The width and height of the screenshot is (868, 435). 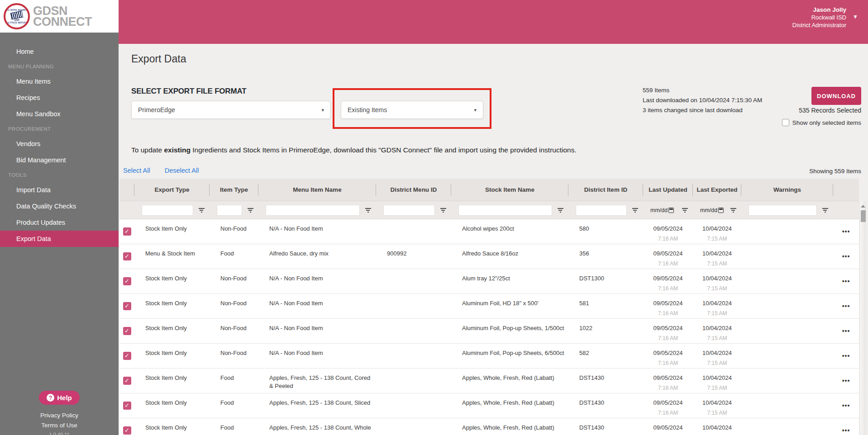 What do you see at coordinates (493, 22) in the screenshot?
I see `top-header-bar: Jason Jolly Rockwall ISD District Admini…` at bounding box center [493, 22].